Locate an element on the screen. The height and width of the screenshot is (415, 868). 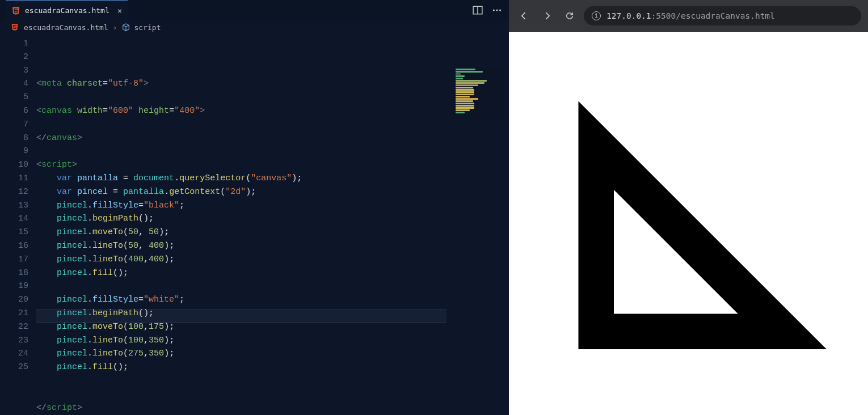
browser-toolbar: i 127.0.0.1:5500/escuadraCanvas.html is located at coordinates (689, 16).